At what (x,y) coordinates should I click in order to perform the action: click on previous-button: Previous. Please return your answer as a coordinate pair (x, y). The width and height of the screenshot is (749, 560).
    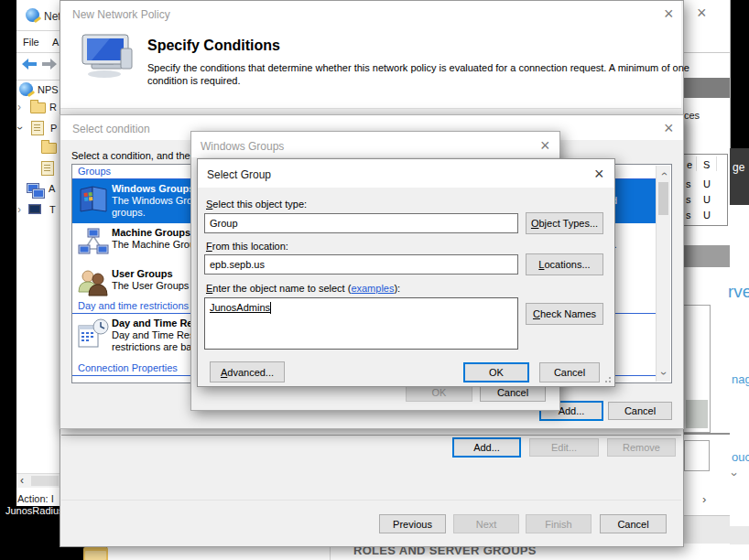
    Looking at the image, I should click on (412, 523).